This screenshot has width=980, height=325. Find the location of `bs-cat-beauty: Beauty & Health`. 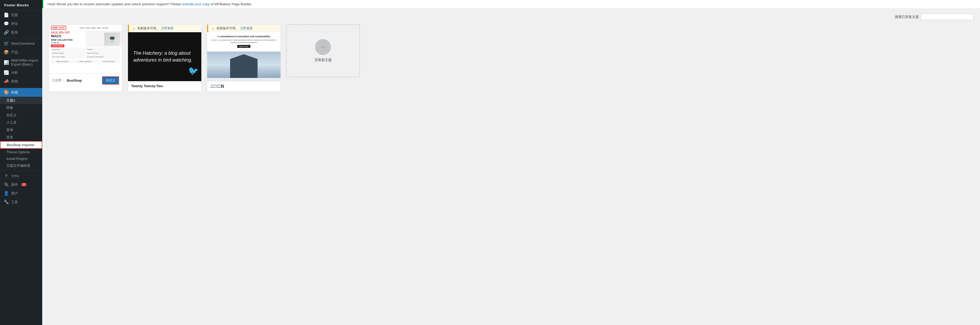

bs-cat-beauty: Beauty & Health is located at coordinates (68, 53).